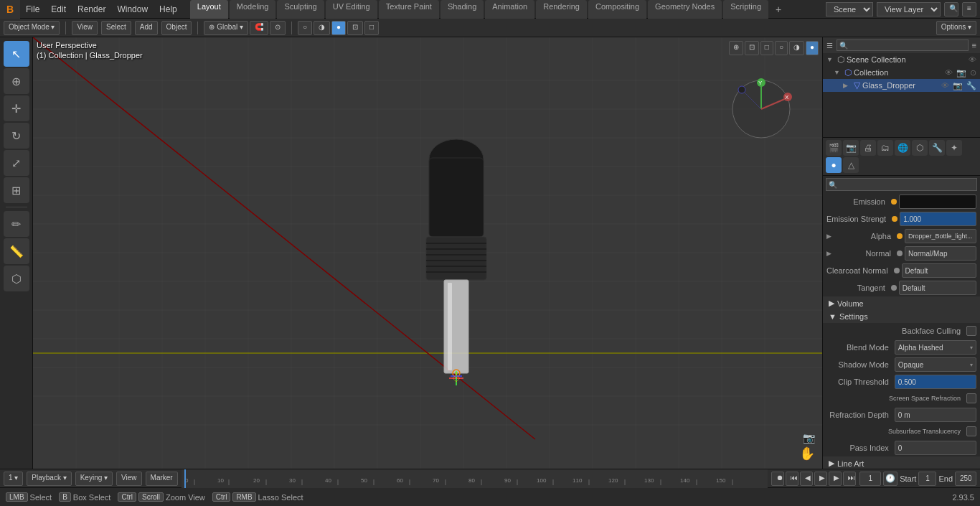  What do you see at coordinates (938, 202) in the screenshot?
I see `emission-color-swatch` at bounding box center [938, 202].